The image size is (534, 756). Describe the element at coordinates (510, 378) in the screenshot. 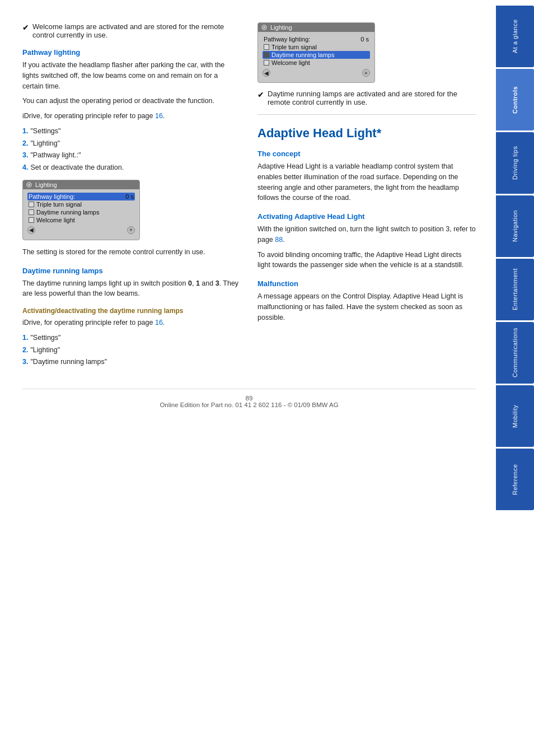

I see `right-sidebar: At a glance Controls Driving tips Naviga…` at that location.